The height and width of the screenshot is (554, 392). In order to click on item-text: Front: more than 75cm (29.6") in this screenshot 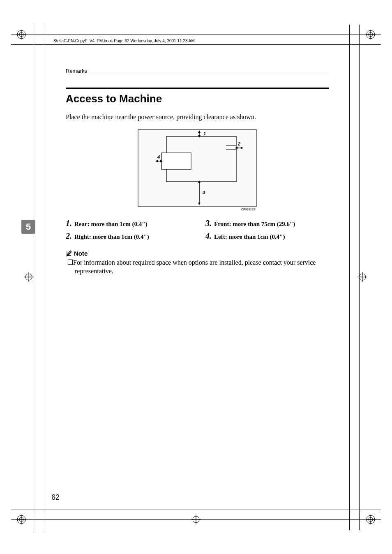, I will do `click(255, 224)`.